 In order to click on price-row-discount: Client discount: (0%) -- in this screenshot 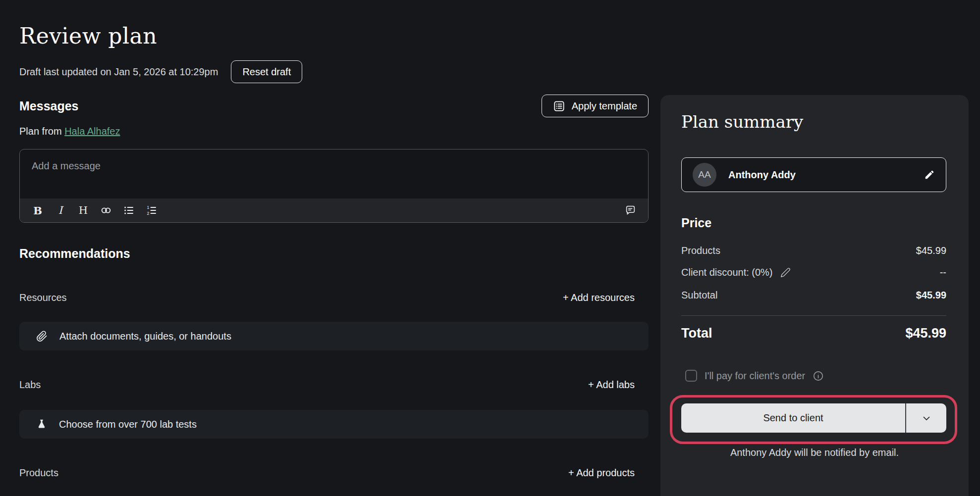, I will do `click(814, 272)`.